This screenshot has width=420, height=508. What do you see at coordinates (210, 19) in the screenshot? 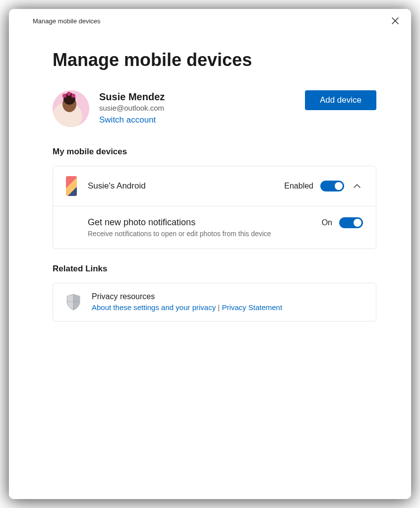
I see `titlebar: Manage mobile devices` at bounding box center [210, 19].